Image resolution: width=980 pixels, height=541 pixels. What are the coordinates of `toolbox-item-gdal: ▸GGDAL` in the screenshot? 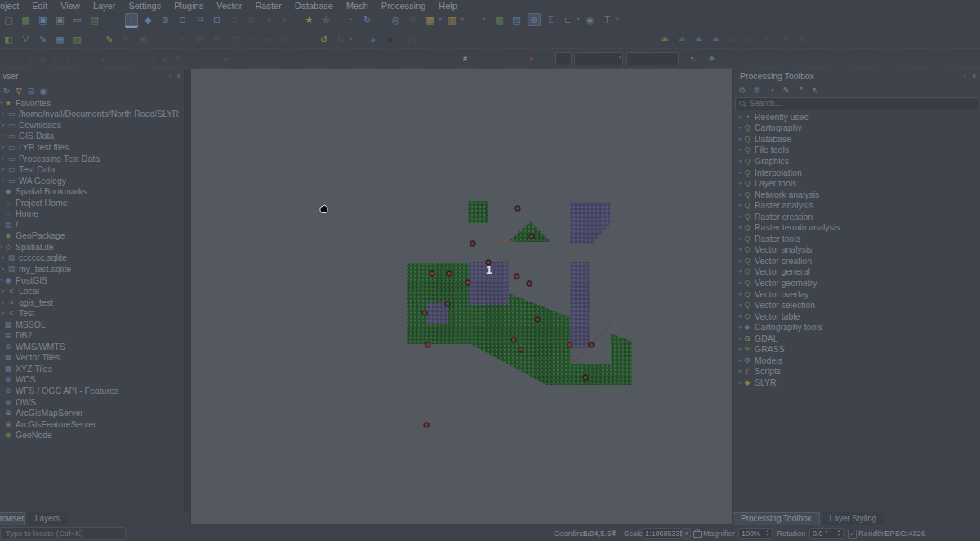 It's located at (856, 338).